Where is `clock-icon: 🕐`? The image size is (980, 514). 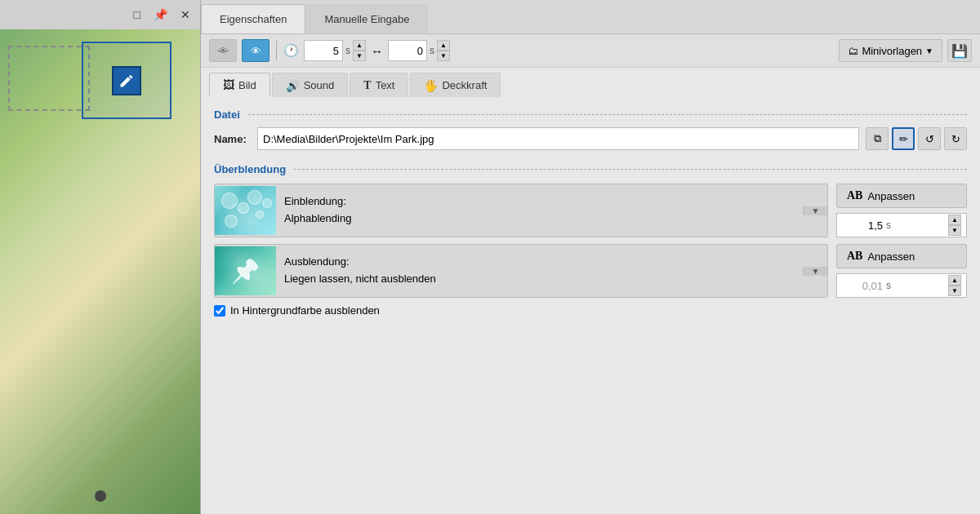
clock-icon: 🕐 is located at coordinates (291, 51).